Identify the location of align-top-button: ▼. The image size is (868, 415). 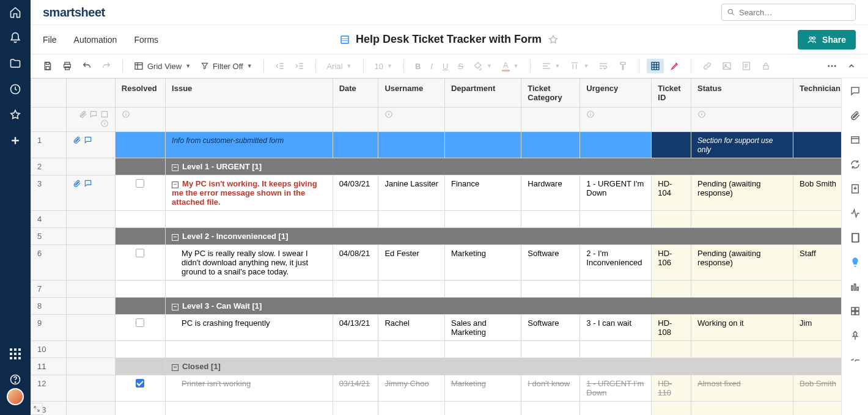
(579, 66).